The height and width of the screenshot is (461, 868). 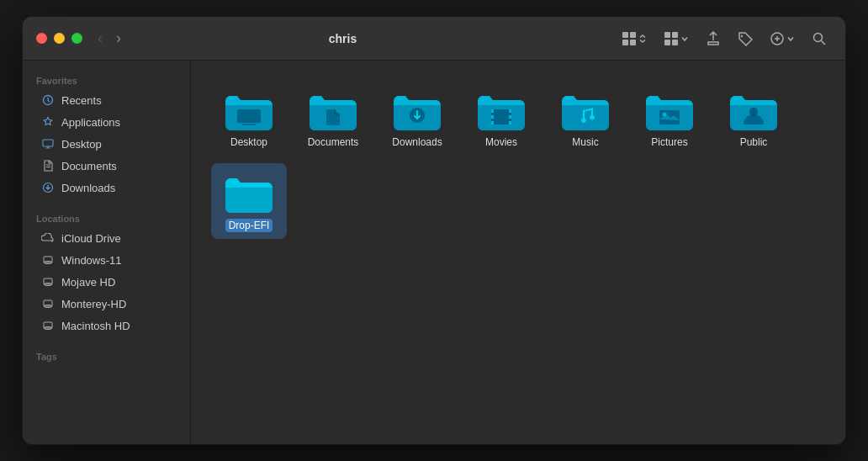 I want to click on titlebar: ‹ › chris, so click(x=434, y=39).